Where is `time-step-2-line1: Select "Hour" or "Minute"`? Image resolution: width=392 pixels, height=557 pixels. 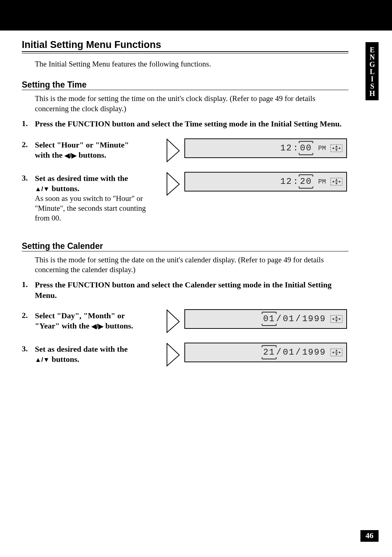 time-step-2-line1: Select "Hour" or "Minute" is located at coordinates (97, 145).